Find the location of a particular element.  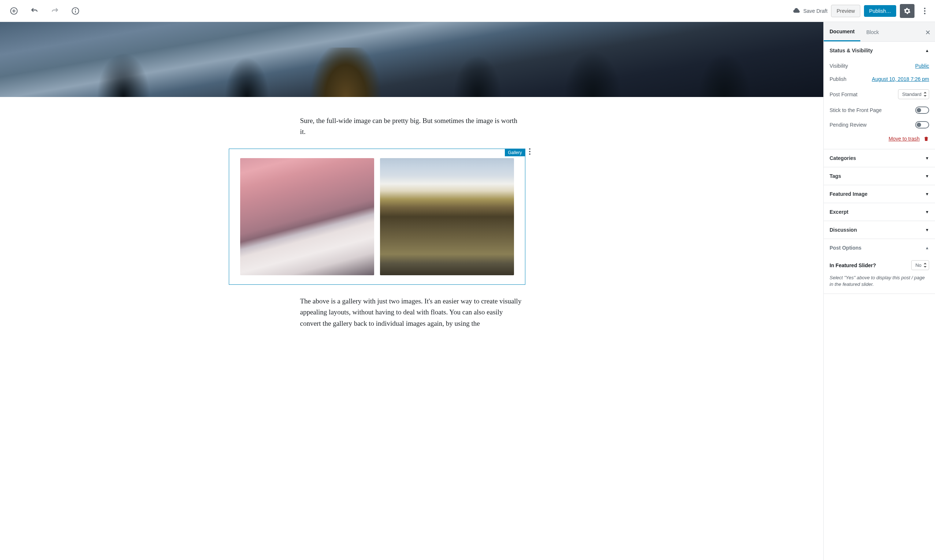

panel-header-featured-image: Featured Image ▼ is located at coordinates (879, 194).